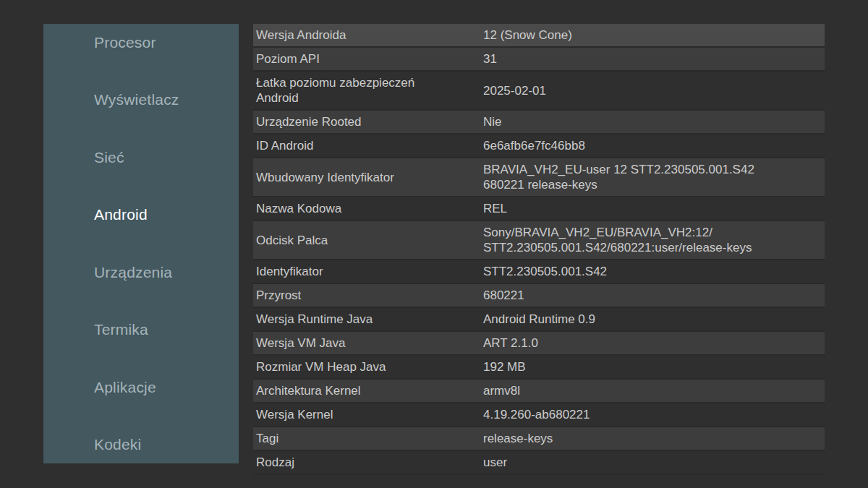 Image resolution: width=868 pixels, height=488 pixels. Describe the element at coordinates (539, 272) in the screenshot. I see `row-identyfikator: Identyfikator STT2.230505.001.S42` at that location.